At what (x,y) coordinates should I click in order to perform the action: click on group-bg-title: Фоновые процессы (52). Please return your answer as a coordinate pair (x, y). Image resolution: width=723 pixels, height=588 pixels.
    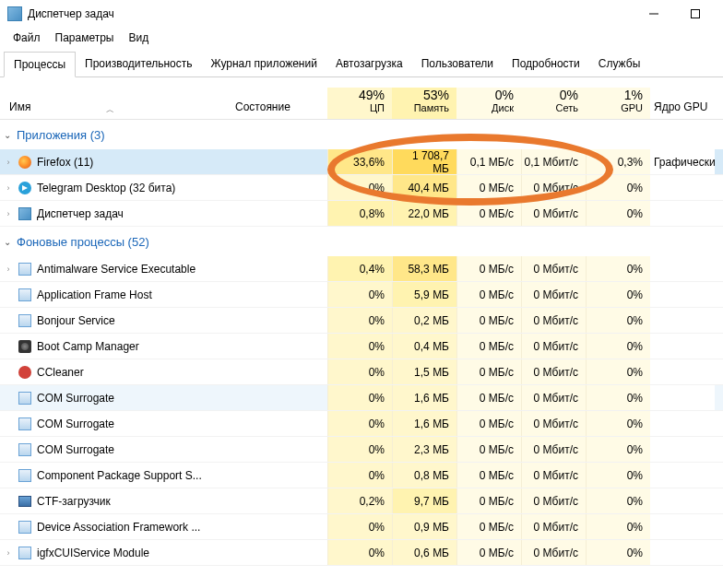
    Looking at the image, I should click on (82, 241).